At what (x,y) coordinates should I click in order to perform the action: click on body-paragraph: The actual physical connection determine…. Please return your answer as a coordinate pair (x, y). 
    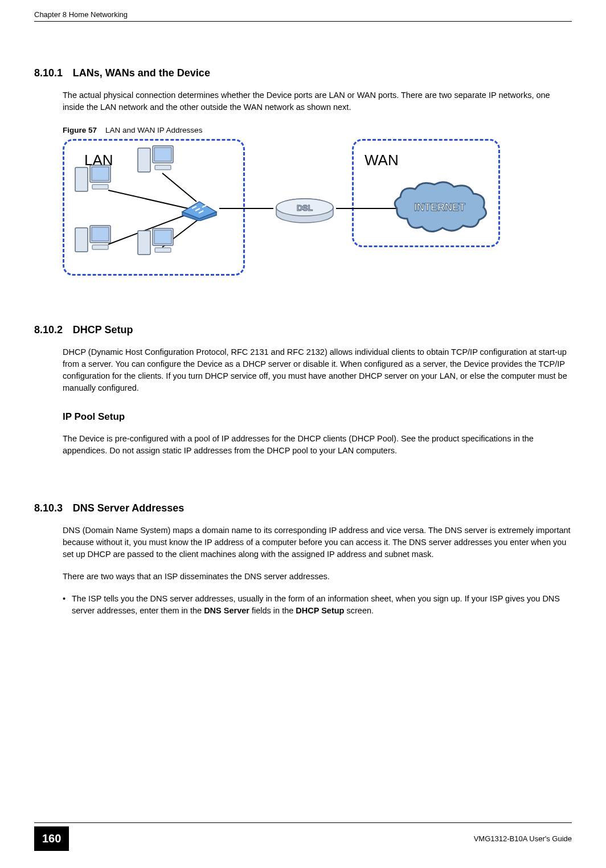
    Looking at the image, I should click on (317, 101).